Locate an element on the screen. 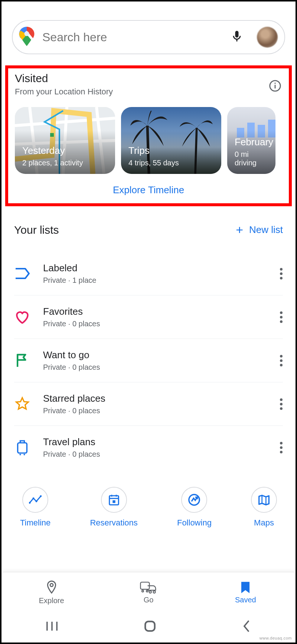 Image resolution: width=297 pixels, height=644 pixels. category-reservations: Reservations is located at coordinates (114, 507).